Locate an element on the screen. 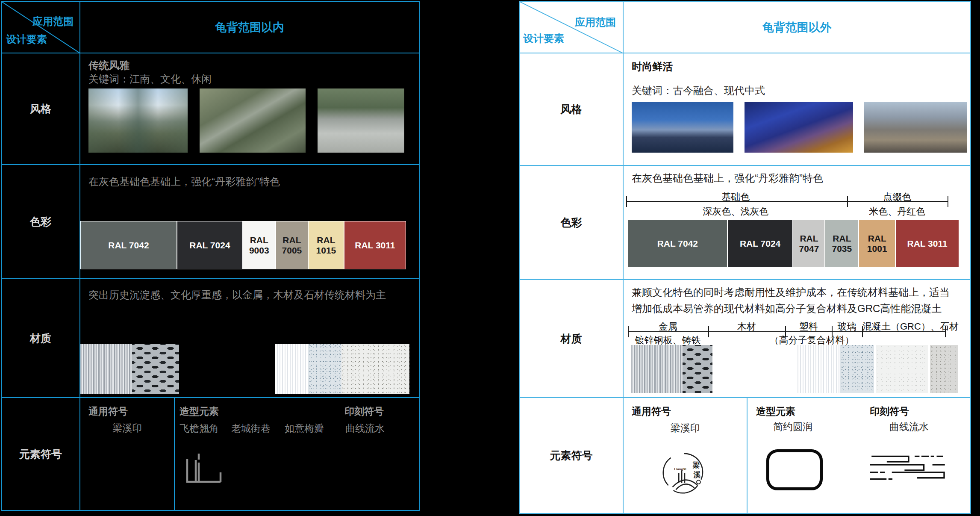 This screenshot has width=980, height=516. shape-item: 如意梅瓣 is located at coordinates (304, 428).